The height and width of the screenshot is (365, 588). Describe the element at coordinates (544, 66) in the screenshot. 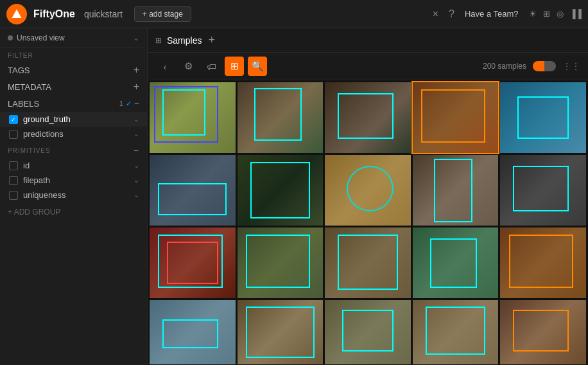

I see `toggle-track` at that location.